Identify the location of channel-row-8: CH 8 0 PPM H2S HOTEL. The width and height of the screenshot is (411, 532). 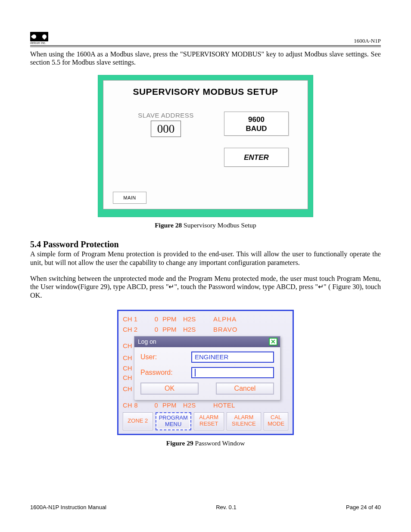
(206, 405).